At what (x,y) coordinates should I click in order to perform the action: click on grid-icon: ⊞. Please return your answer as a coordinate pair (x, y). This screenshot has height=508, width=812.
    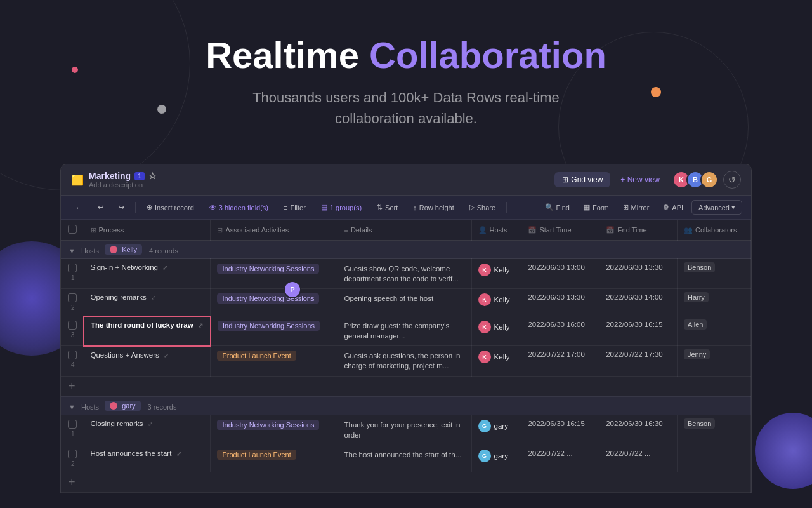
    Looking at the image, I should click on (565, 180).